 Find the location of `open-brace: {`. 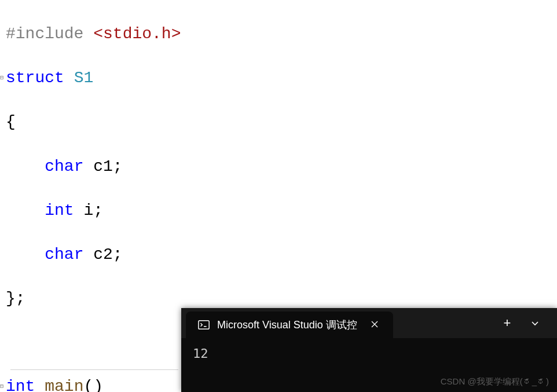

open-brace: { is located at coordinates (10, 122).